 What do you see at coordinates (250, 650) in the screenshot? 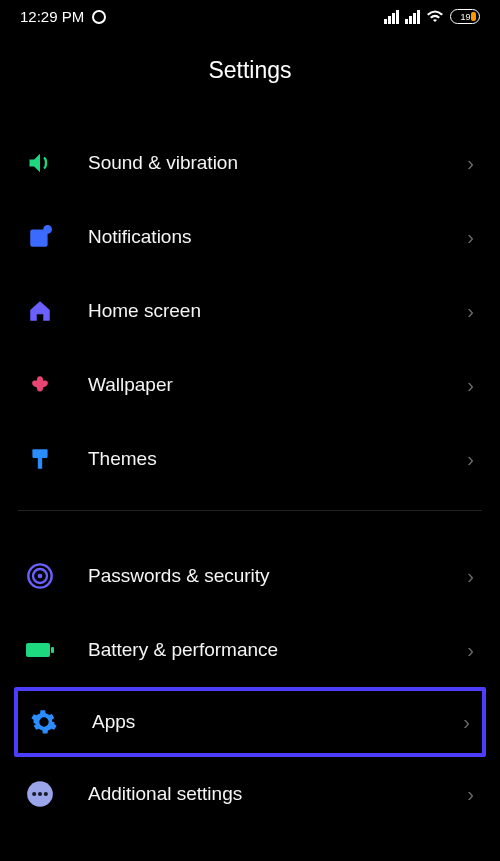
I see `battery-performance-item: Battery & performance ›` at bounding box center [250, 650].